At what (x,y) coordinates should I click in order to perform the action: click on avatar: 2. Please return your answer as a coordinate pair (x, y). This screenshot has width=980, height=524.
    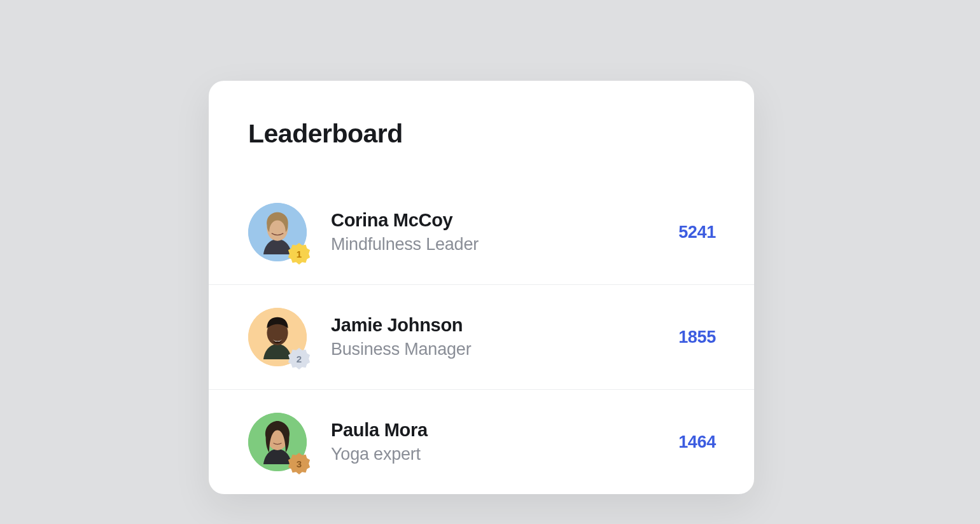
    Looking at the image, I should click on (277, 337).